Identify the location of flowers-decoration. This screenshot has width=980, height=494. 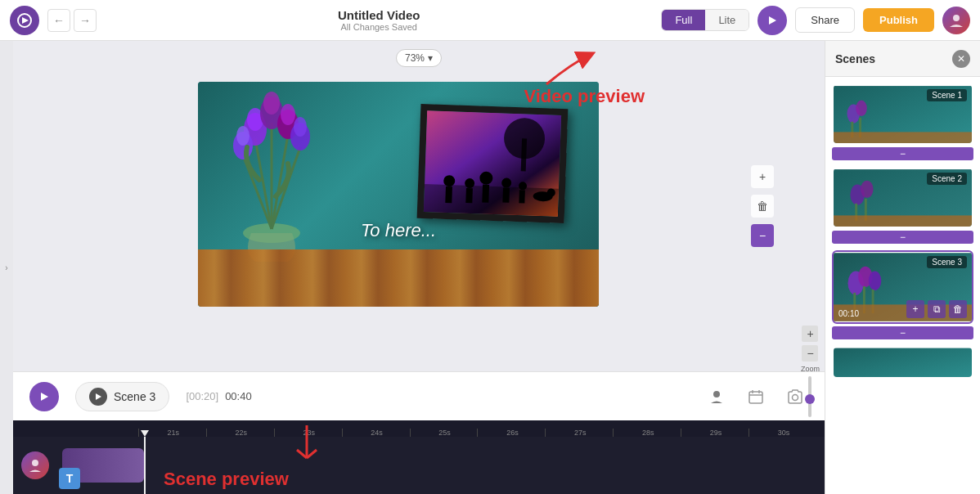
(276, 172).